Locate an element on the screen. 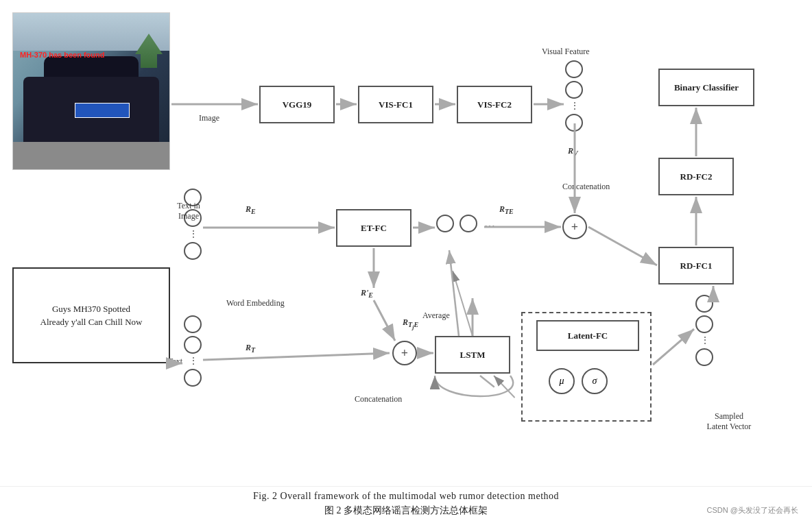 The height and width of the screenshot is (521, 812). label-visual-feature: Visual Feature is located at coordinates (566, 52).